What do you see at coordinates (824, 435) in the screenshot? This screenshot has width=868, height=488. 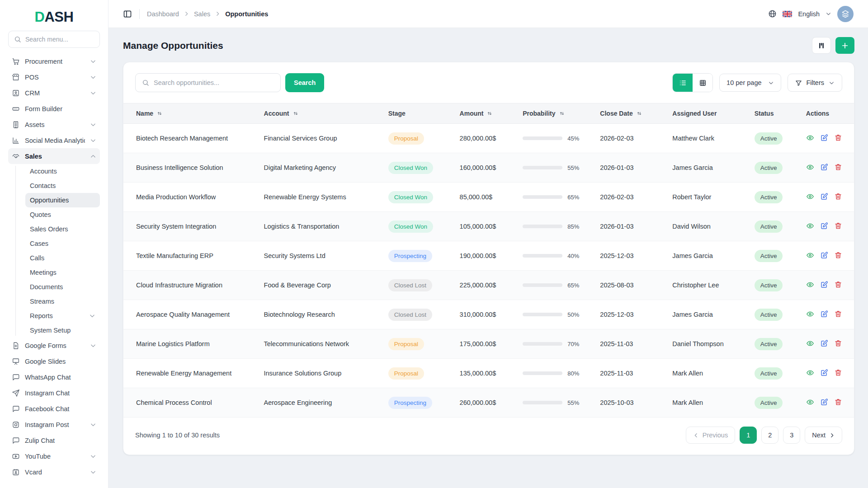 I see `next-page-button: Next` at bounding box center [824, 435].